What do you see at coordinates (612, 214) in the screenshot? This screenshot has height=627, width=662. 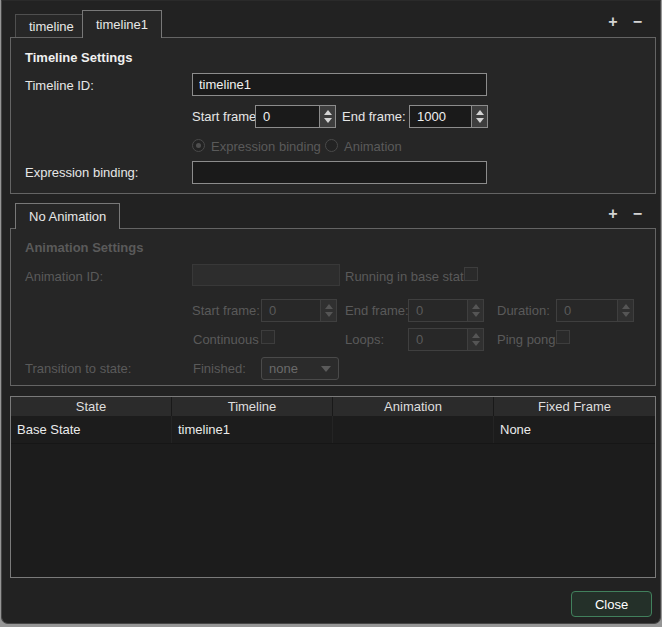 I see `add-animation-icon: +` at bounding box center [612, 214].